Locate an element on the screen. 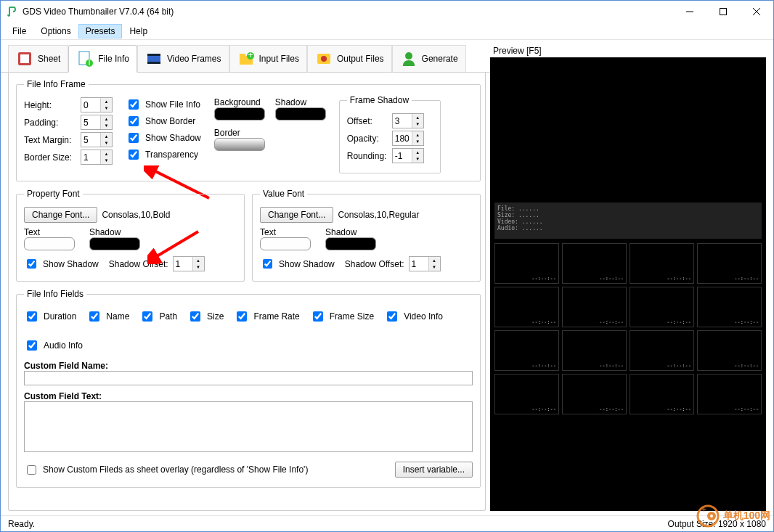 Image resolution: width=774 pixels, height=532 pixels. maximize-button is located at coordinates (723, 12).